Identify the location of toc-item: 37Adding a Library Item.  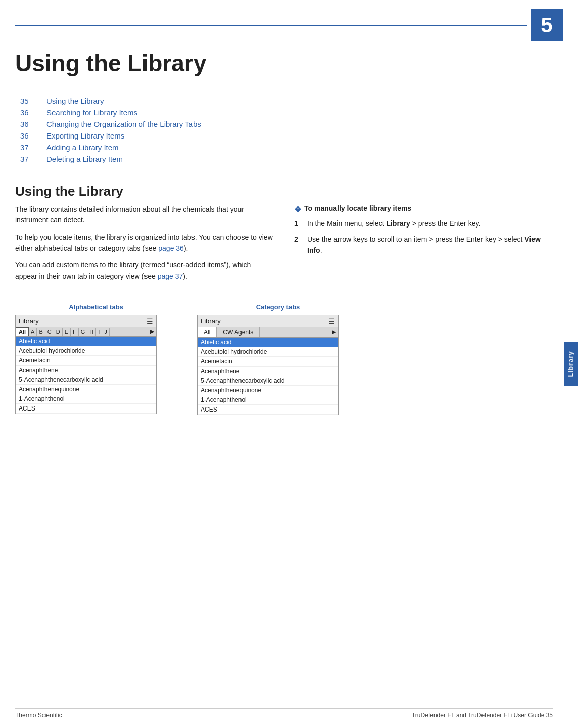
(286, 148).